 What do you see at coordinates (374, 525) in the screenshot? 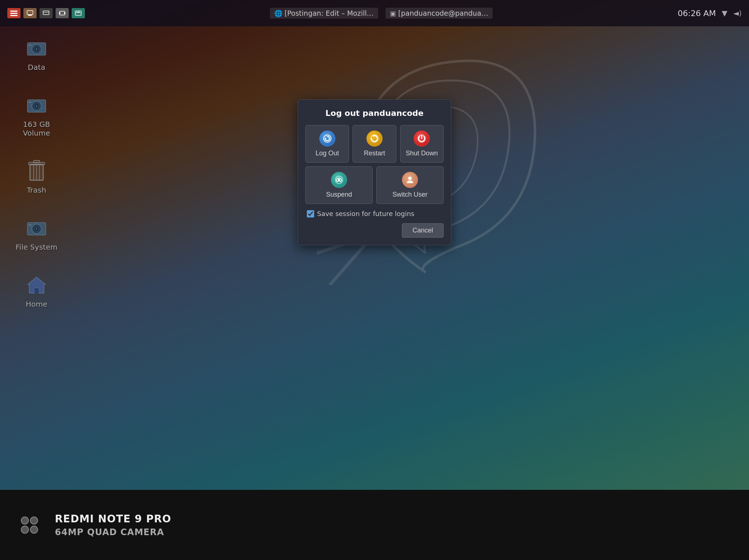
I see `phone-bar: REDMI NOTE 9 PRO 64MP QUAD CAMERA` at bounding box center [374, 525].